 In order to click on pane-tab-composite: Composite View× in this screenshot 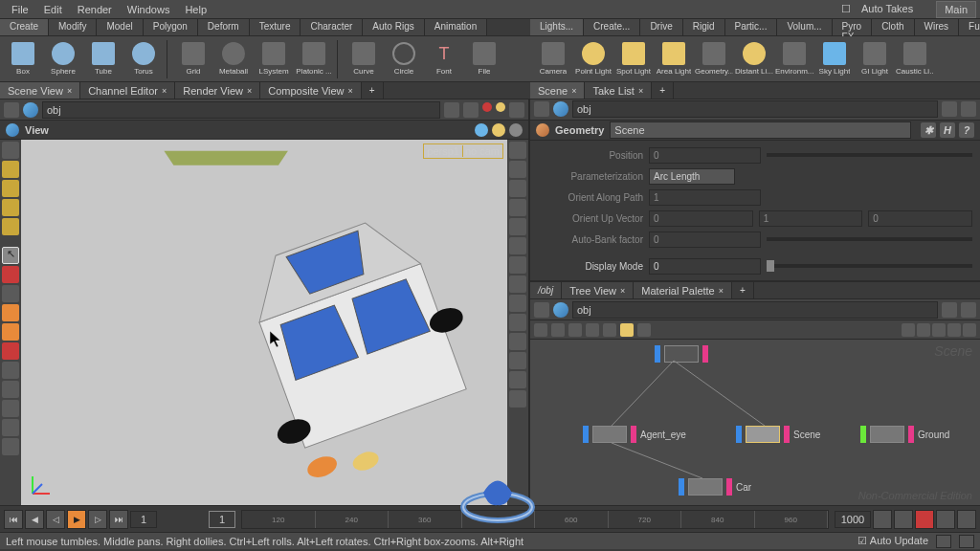, I will do `click(311, 90)`.